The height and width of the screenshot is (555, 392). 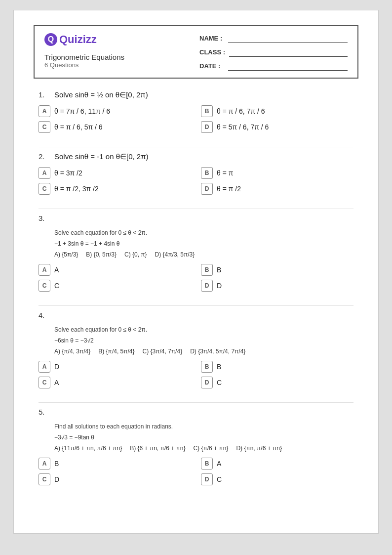 I want to click on question-5: 5.Find all solutions to each equation in…, so click(x=196, y=447).